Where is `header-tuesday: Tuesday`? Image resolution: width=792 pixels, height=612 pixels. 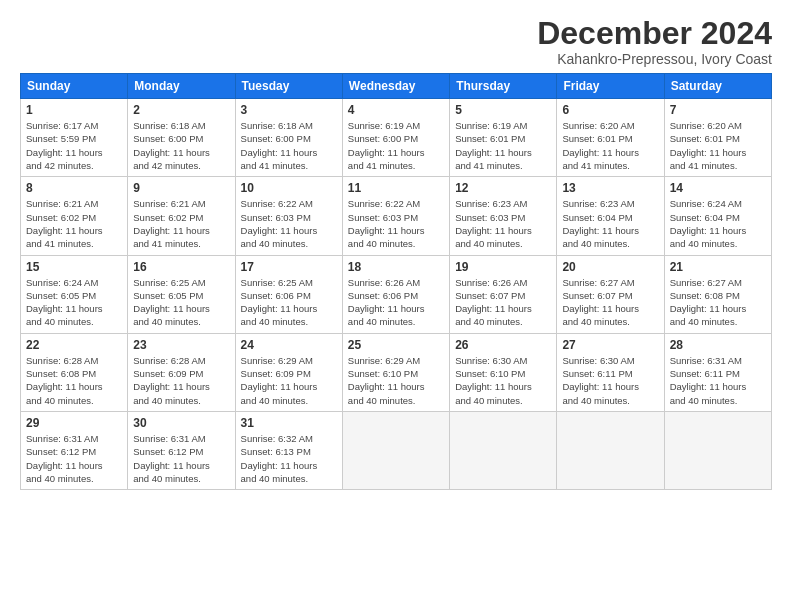
header-tuesday: Tuesday is located at coordinates (288, 86).